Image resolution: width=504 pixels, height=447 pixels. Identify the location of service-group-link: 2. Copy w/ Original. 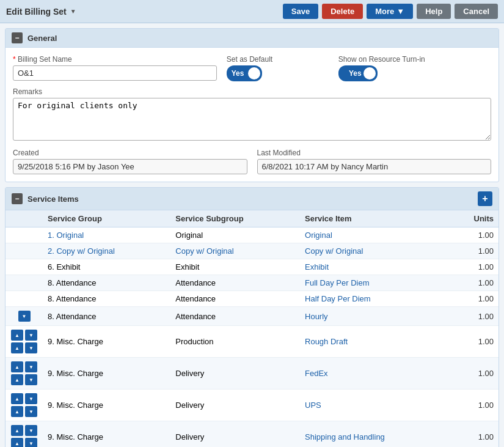
(81, 251).